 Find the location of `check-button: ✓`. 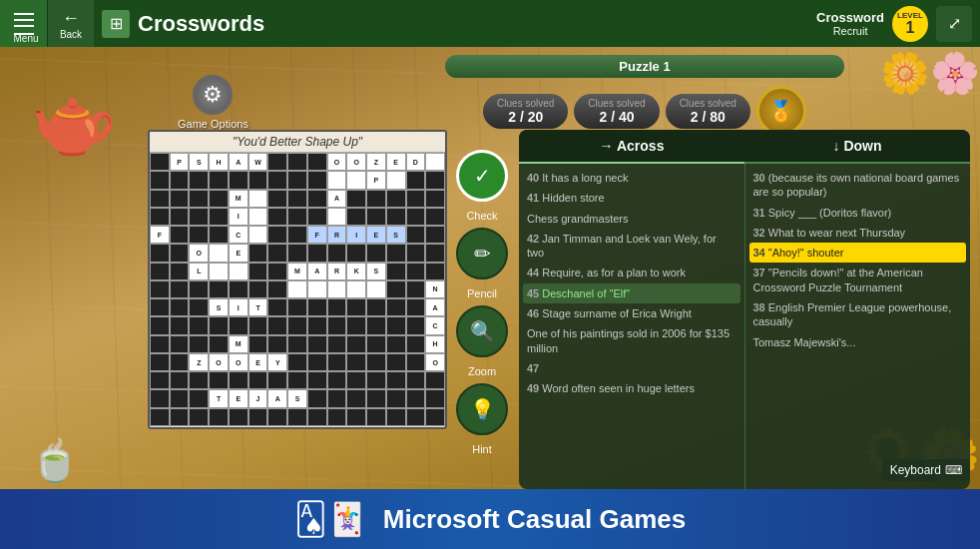

check-button: ✓ is located at coordinates (482, 176).